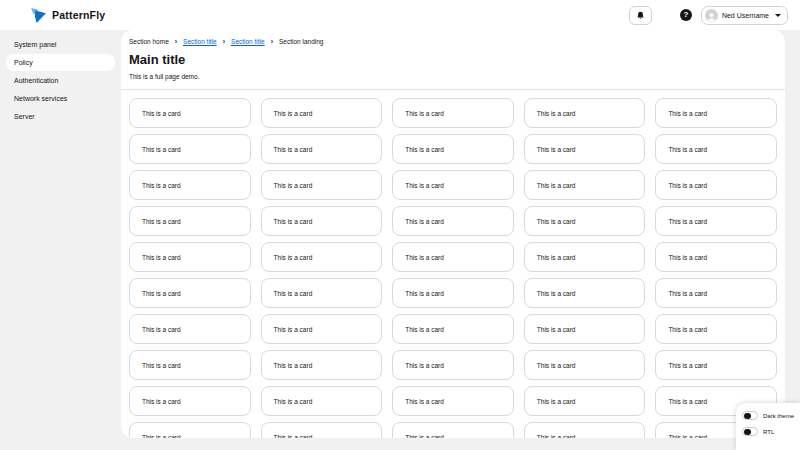  Describe the element at coordinates (640, 16) in the screenshot. I see `bell-icon` at that location.